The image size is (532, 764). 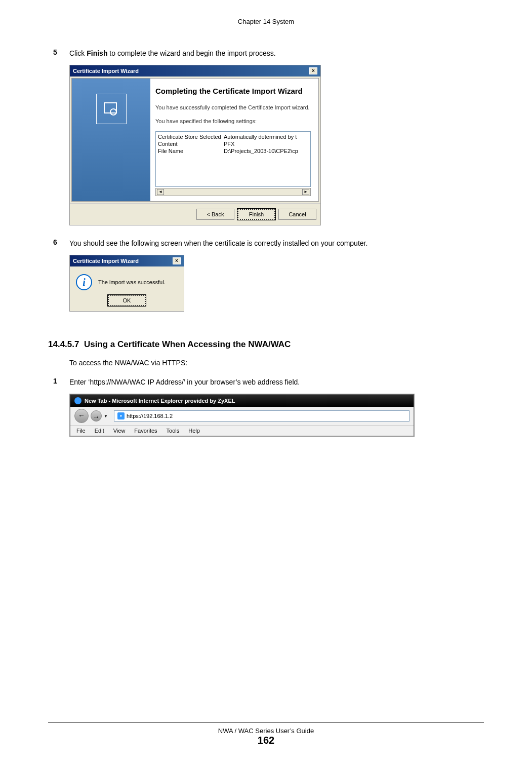 What do you see at coordinates (195, 214) in the screenshot?
I see `dialog-button-row: < Back Finish Cancel` at bounding box center [195, 214].